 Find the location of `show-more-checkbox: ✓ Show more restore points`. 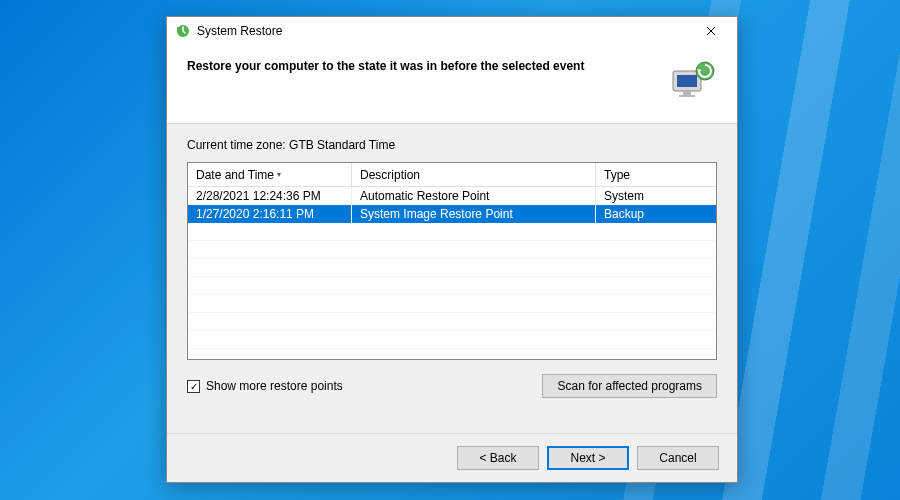

show-more-checkbox: ✓ Show more restore points is located at coordinates (265, 386).